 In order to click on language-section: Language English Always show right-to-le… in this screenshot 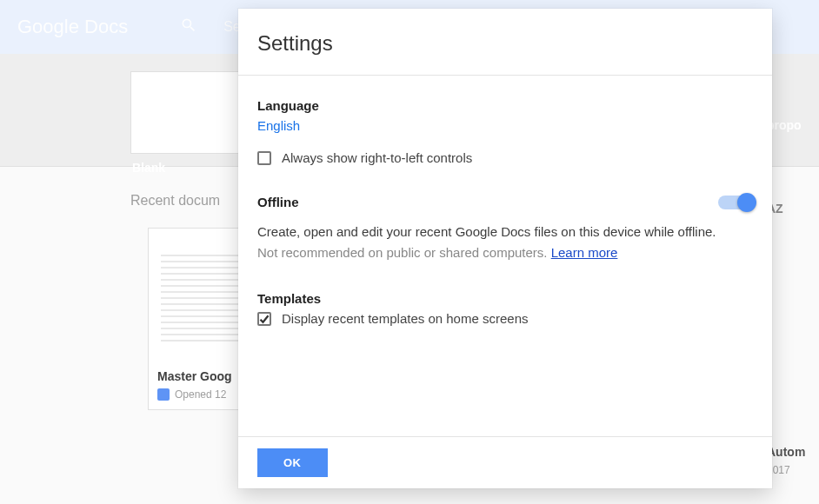, I will do `click(505, 132)`.